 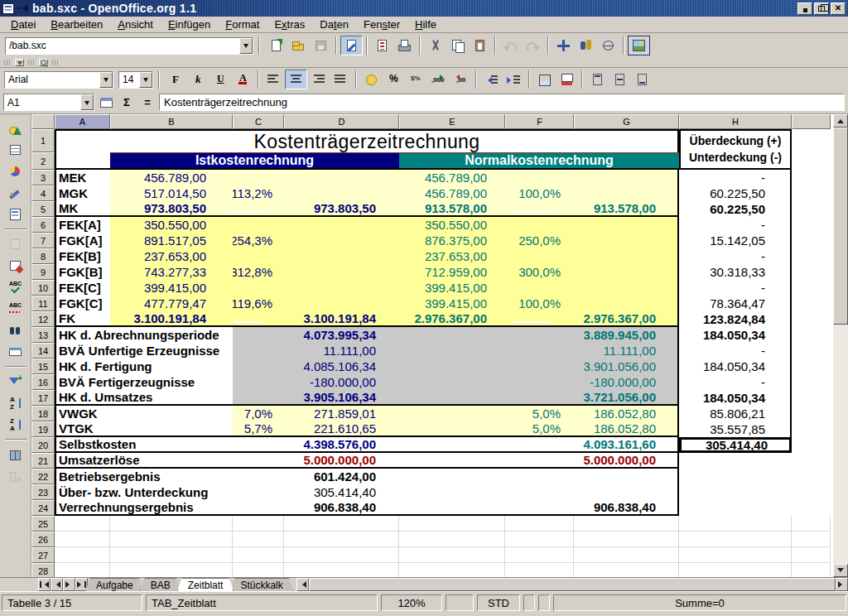 I want to click on ist-header-cell: Istkostenrechnung, so click(x=255, y=161).